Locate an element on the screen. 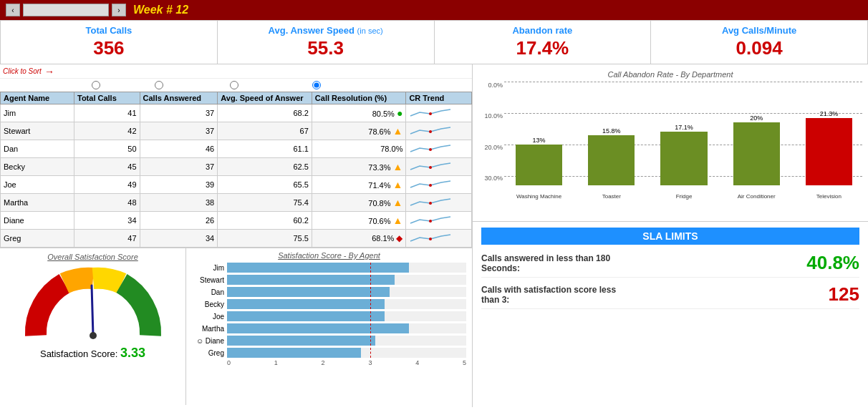 This screenshot has height=410, width=868. abandon-bar-col: 21.3% is located at coordinates (829, 147).